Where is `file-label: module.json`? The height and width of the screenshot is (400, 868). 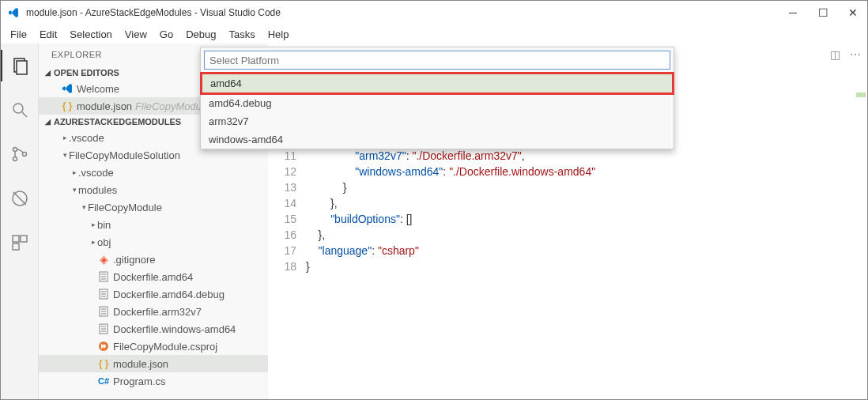
file-label: module.json is located at coordinates (104, 106).